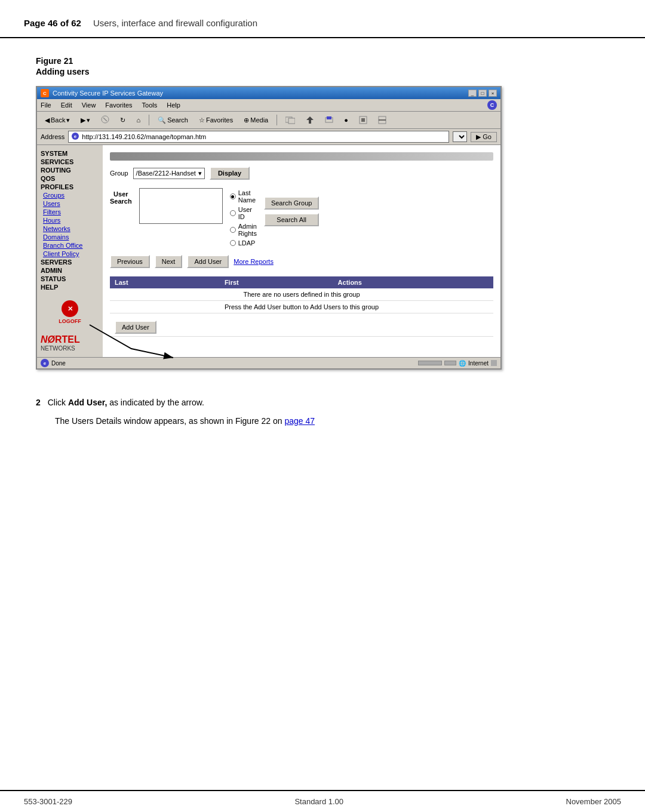  I want to click on add-user-button: Add User, so click(208, 262).